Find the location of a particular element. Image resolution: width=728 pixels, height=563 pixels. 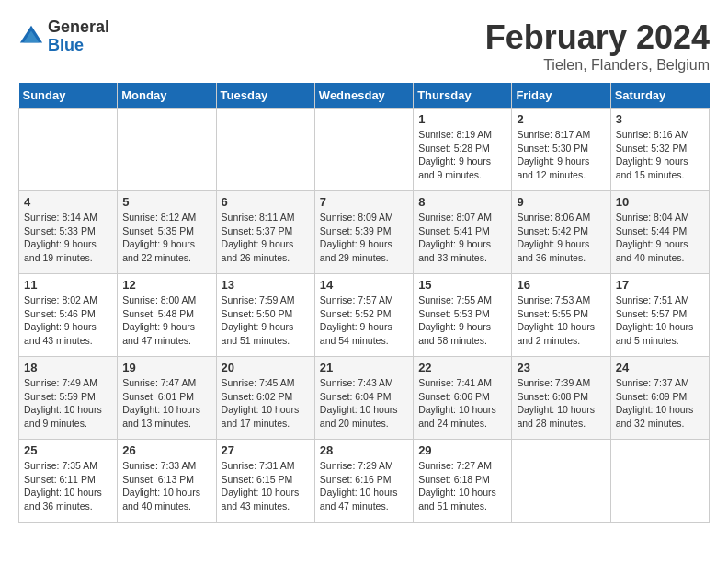

page-header: General Blue February 2024 Tielen, Fland… is located at coordinates (364, 46).